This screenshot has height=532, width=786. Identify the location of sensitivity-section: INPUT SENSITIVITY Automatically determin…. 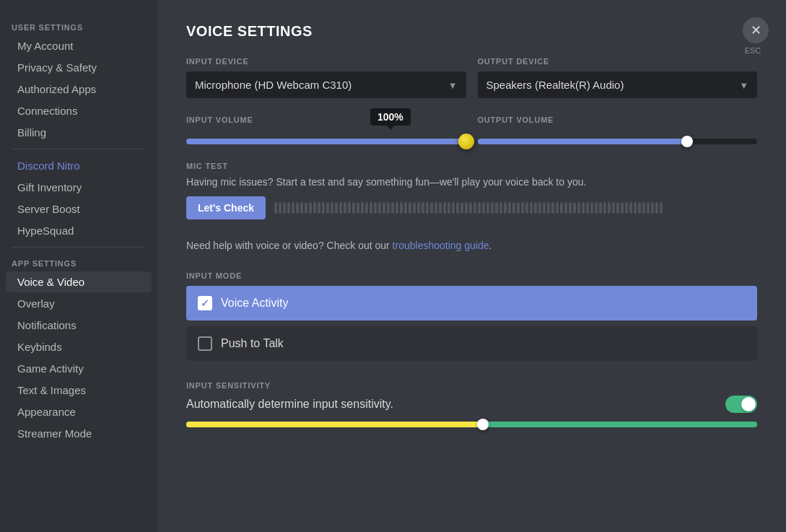
(472, 404).